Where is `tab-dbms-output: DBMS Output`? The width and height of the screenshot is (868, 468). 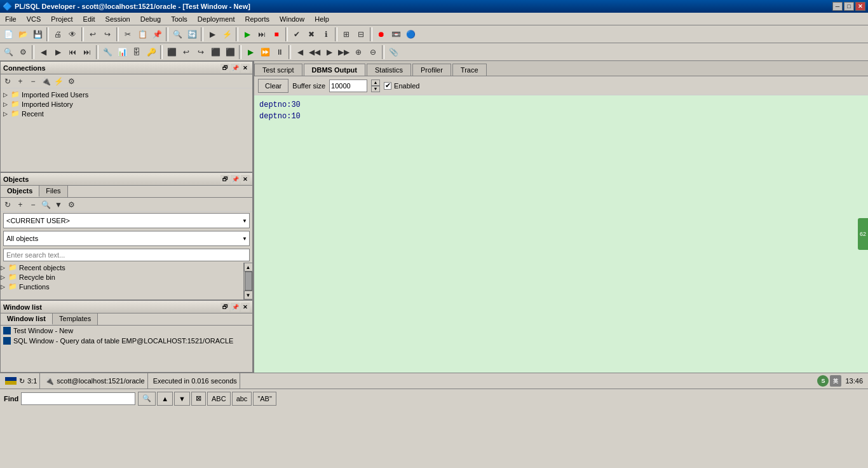
tab-dbms-output: DBMS Output is located at coordinates (334, 70).